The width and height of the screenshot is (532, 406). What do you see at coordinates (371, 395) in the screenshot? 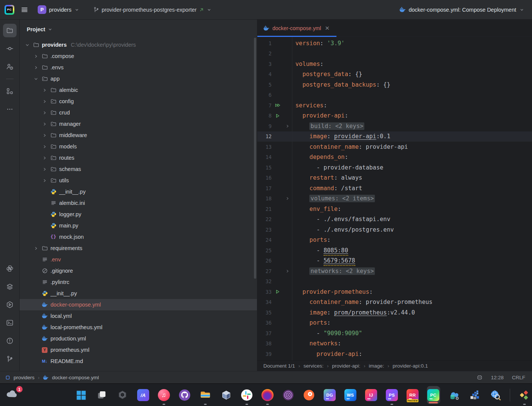
I see `taskbar-intellij-button: IJ` at bounding box center [371, 395].